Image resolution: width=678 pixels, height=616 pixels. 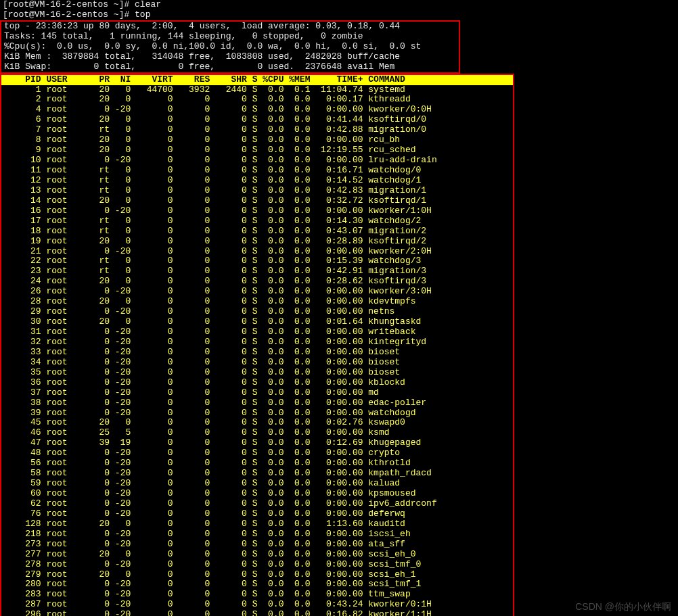 I want to click on process-row: 280 root 0 -20 0 0 0 S 0.0 0.0 0:00.00 s…, so click(x=257, y=584).